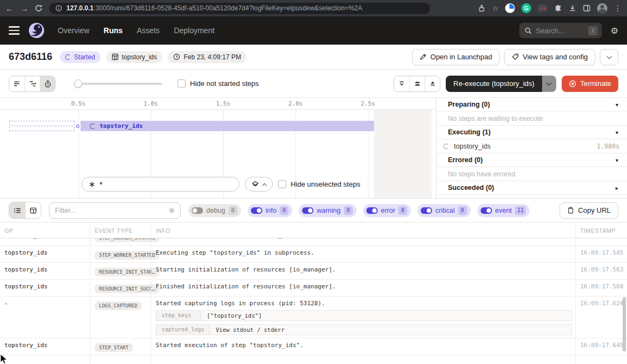  Describe the element at coordinates (417, 84) in the screenshot. I see `expand-rows-button` at that location.